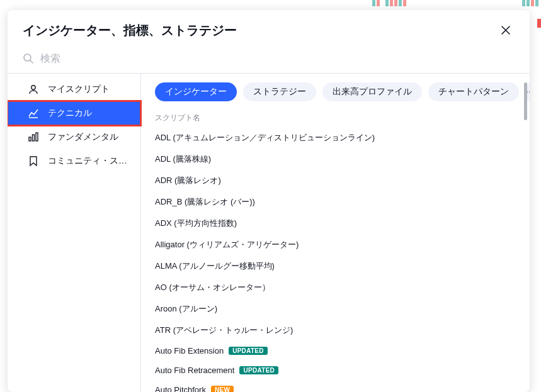 This screenshot has height=392, width=541. Describe the element at coordinates (506, 30) in the screenshot. I see `close-icon` at that location.